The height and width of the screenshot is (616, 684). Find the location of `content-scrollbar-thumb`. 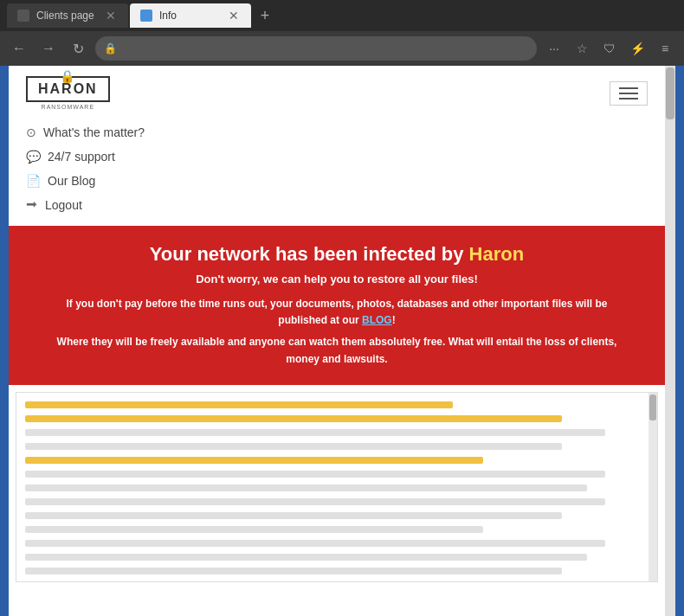

content-scrollbar-thumb is located at coordinates (653, 407).